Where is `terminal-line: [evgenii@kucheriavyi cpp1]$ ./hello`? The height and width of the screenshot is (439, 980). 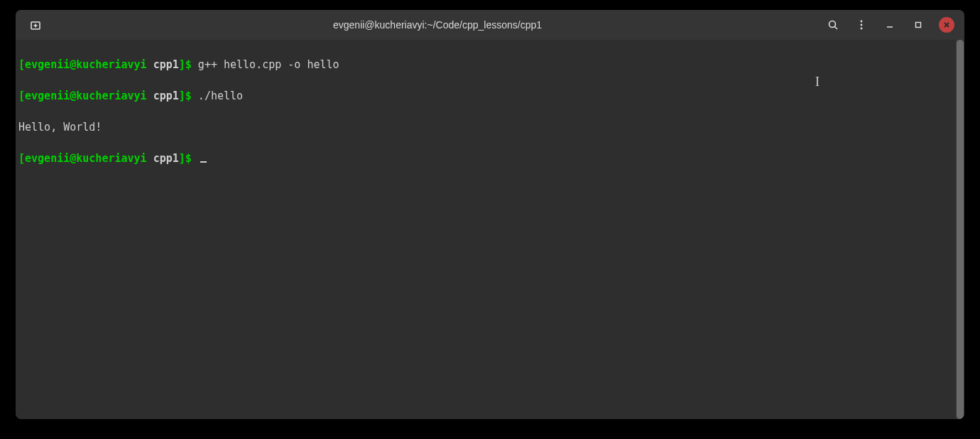 terminal-line: [evgenii@kucheriavyi cpp1]$ ./hello is located at coordinates (490, 96).